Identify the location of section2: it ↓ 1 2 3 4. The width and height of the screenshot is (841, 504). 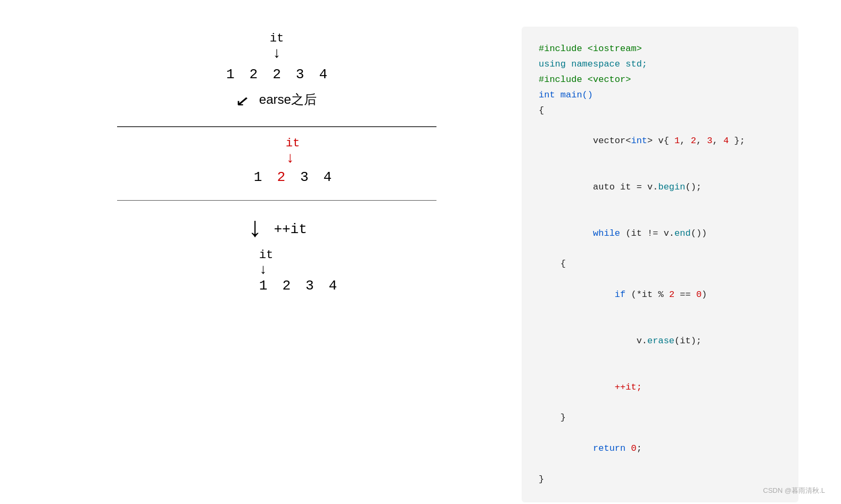
(277, 161).